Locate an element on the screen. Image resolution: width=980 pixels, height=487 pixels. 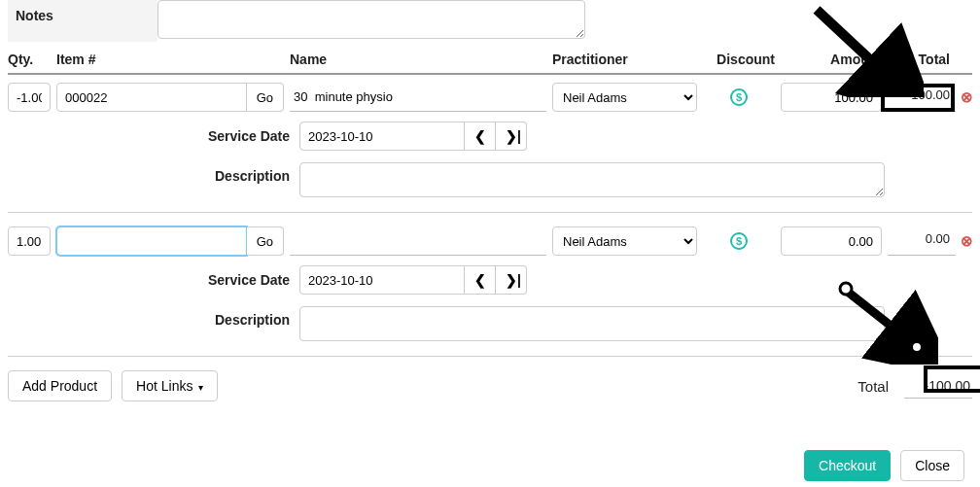
notes-label: Notes is located at coordinates (83, 21).